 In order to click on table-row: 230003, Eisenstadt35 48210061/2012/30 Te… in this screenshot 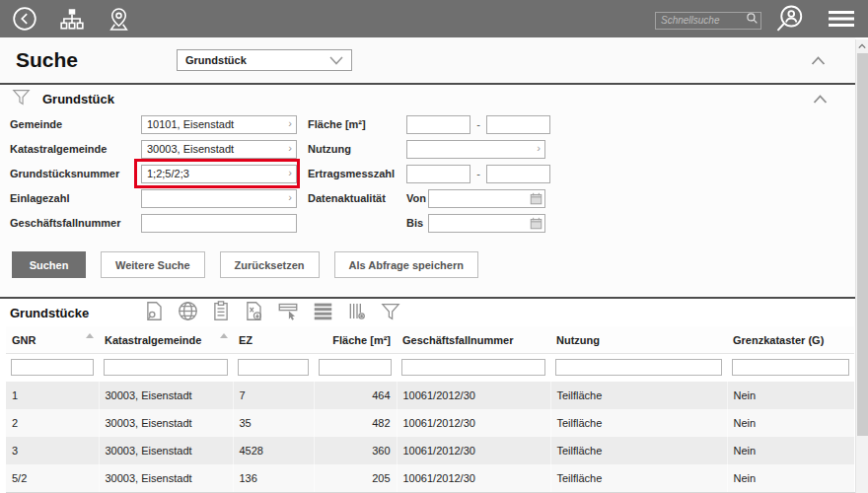, I will do `click(430, 423)`.